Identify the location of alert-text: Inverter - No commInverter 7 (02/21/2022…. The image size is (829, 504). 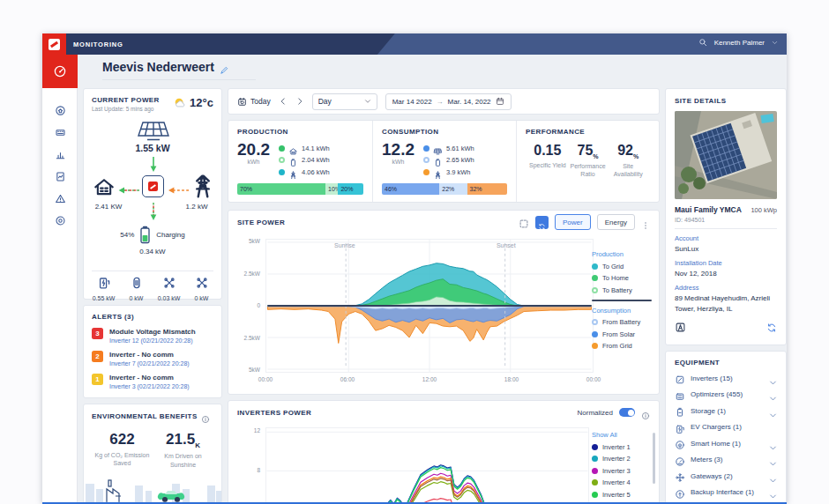
(150, 359).